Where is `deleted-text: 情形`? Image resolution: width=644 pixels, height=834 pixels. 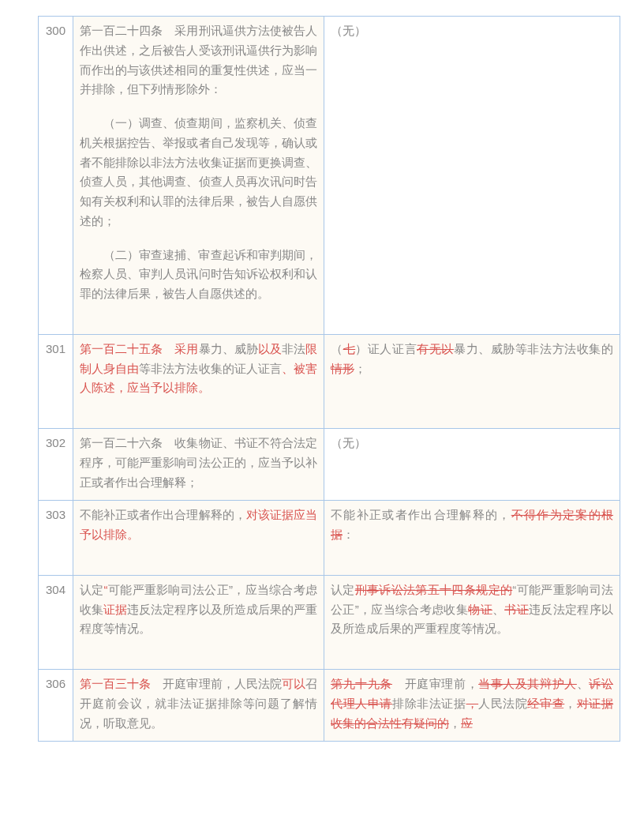 deleted-text: 情形 is located at coordinates (343, 368).